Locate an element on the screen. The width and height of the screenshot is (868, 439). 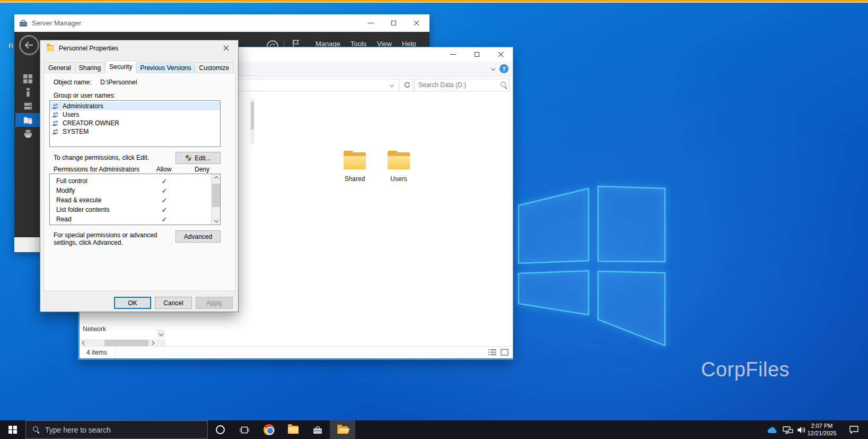
scroll-right-button is located at coordinates (152, 343).